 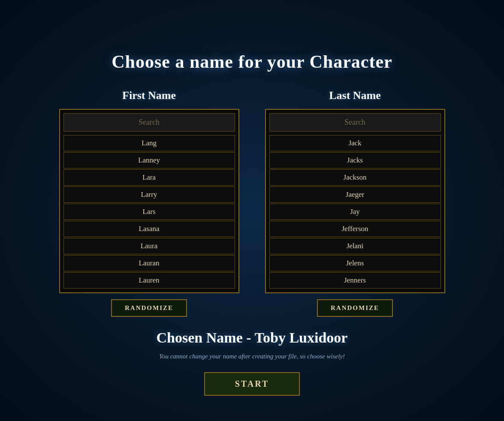 I want to click on list-item: Jacks, so click(x=355, y=160).